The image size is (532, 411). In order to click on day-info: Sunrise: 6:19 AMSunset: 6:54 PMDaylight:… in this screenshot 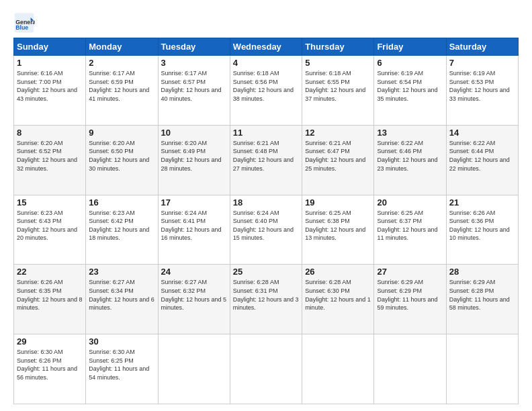, I will do `click(410, 86)`.